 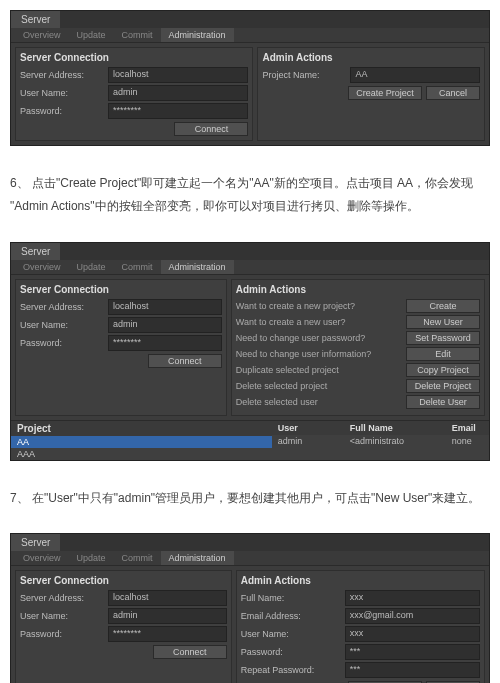 What do you see at coordinates (443, 354) in the screenshot?
I see `edit-button: Edit` at bounding box center [443, 354].